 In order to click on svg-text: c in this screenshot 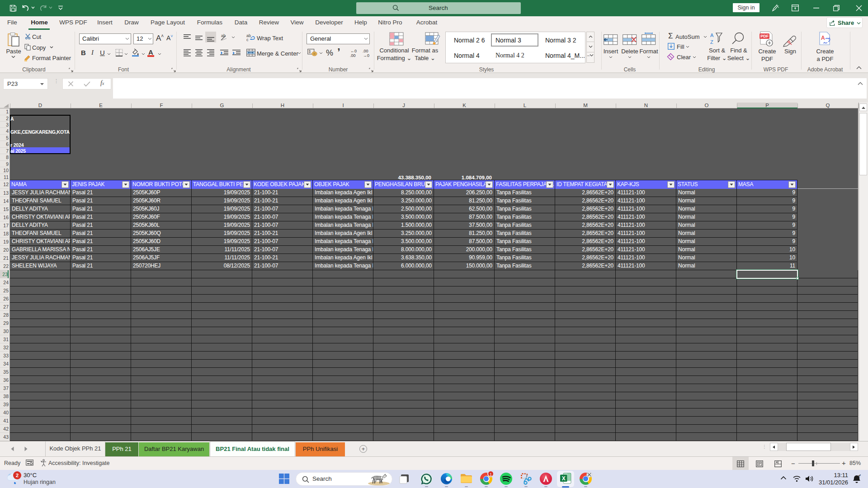, I will do `click(248, 40)`.